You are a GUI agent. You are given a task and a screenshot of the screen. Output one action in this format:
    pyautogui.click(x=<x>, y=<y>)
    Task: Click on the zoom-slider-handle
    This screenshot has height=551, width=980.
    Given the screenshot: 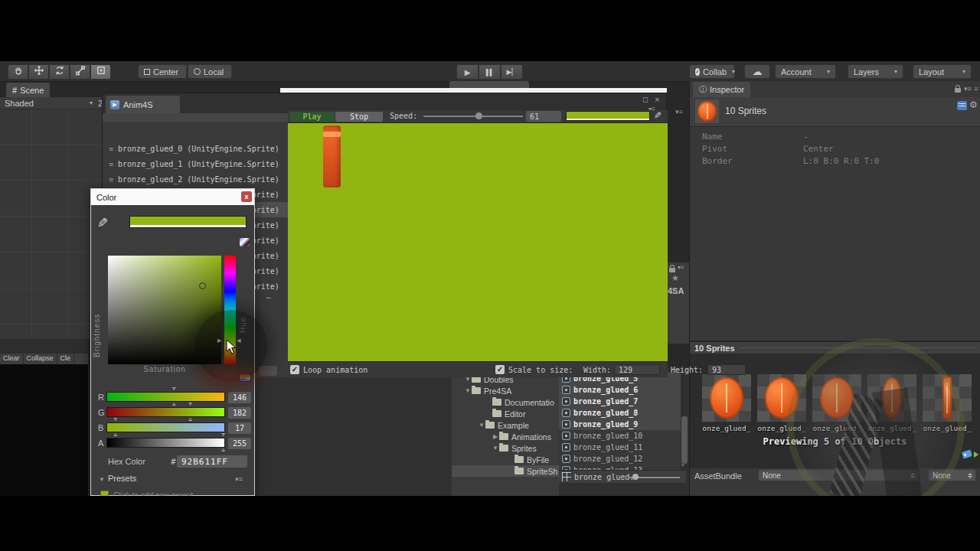 What is the action you would take?
    pyautogui.click(x=635, y=477)
    